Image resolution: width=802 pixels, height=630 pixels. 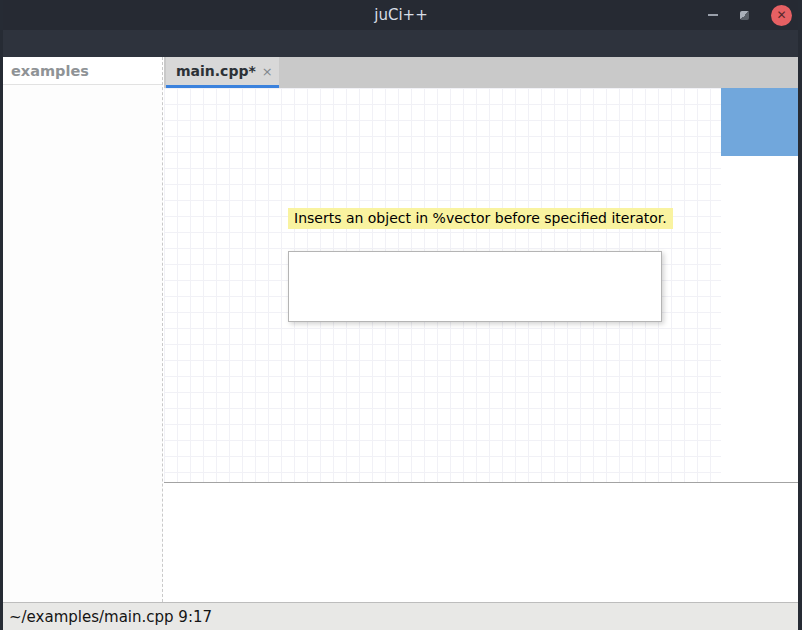 I want to click on autocomplete-popup, so click(x=475, y=286).